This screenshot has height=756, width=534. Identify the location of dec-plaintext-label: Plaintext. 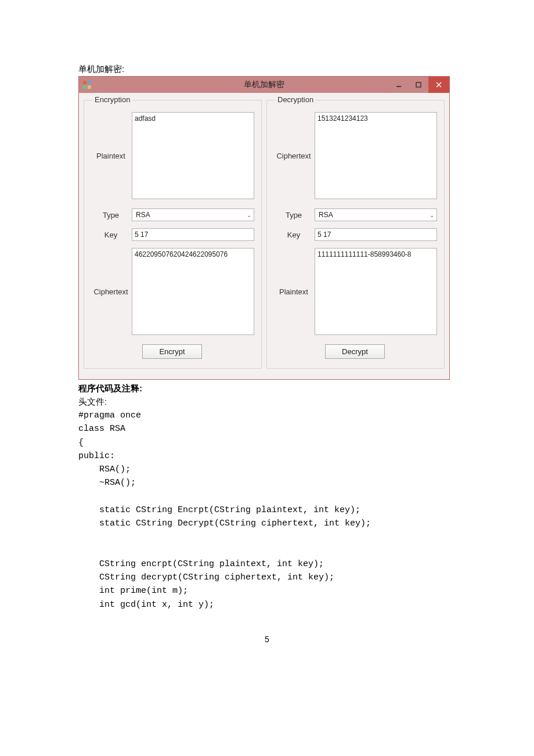
(294, 291).